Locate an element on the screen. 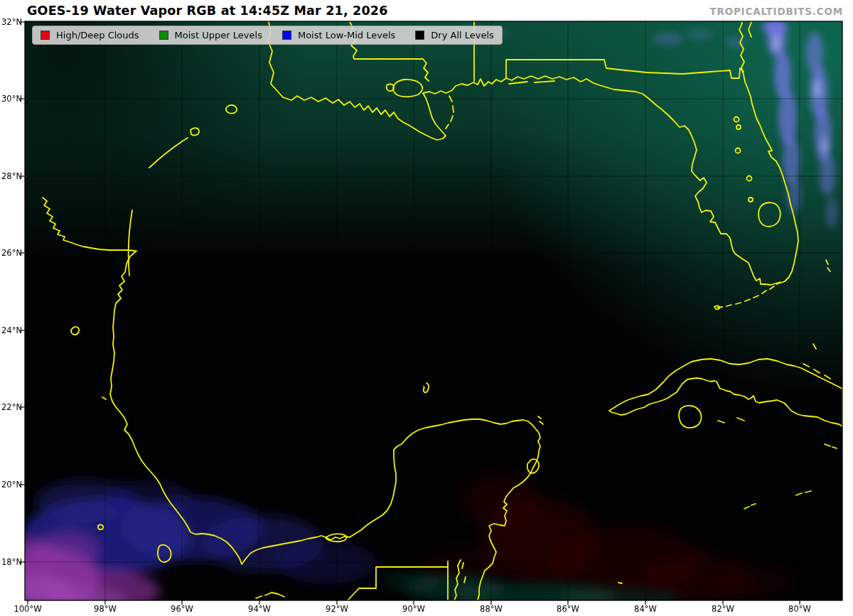 The image size is (853, 616). latitude-label: 22°N is located at coordinates (11, 407).